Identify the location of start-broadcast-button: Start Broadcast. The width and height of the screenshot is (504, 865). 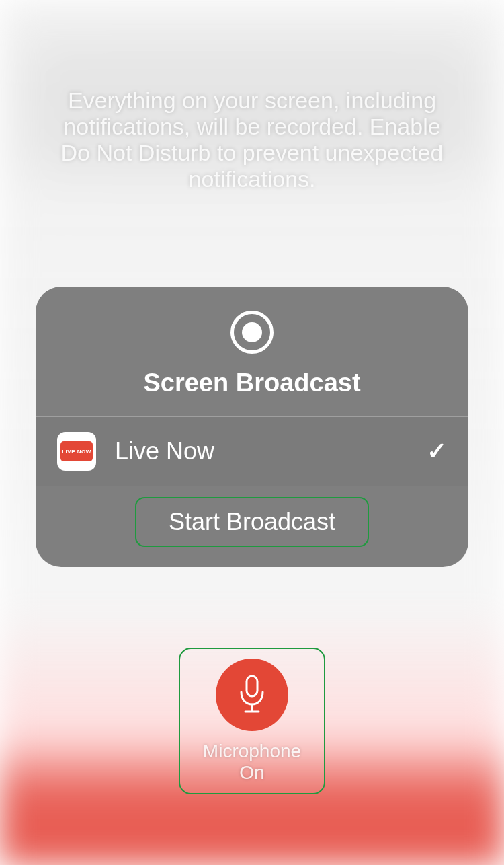
(252, 522).